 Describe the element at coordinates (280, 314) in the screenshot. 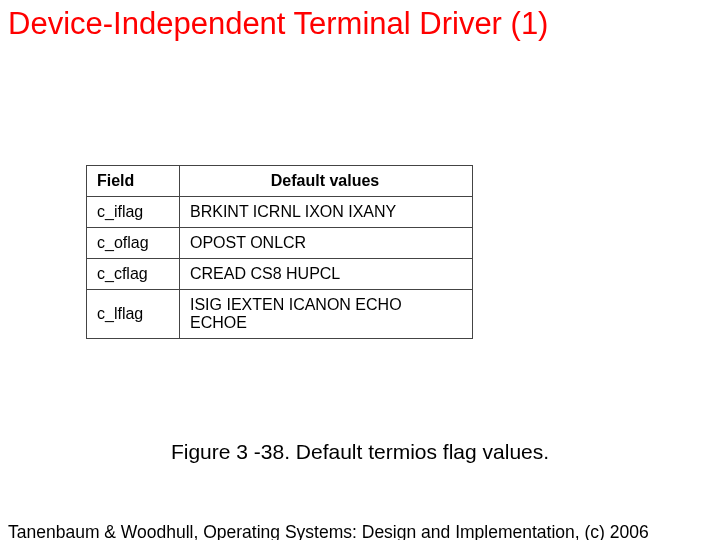

I see `table-row: c_lflag ISIG IEXTEN ICANON ECHO ECHOE` at that location.